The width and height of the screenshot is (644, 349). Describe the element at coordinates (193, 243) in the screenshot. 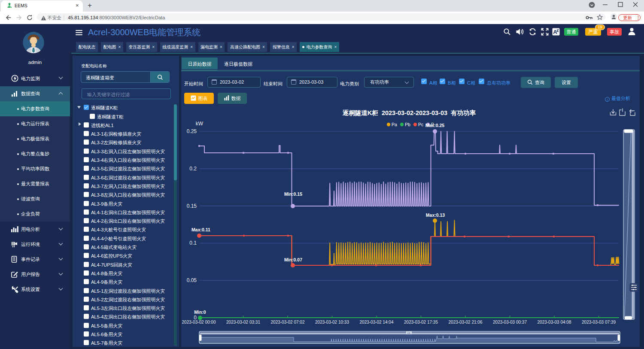

I see `svg-text: 0.1` at that location.